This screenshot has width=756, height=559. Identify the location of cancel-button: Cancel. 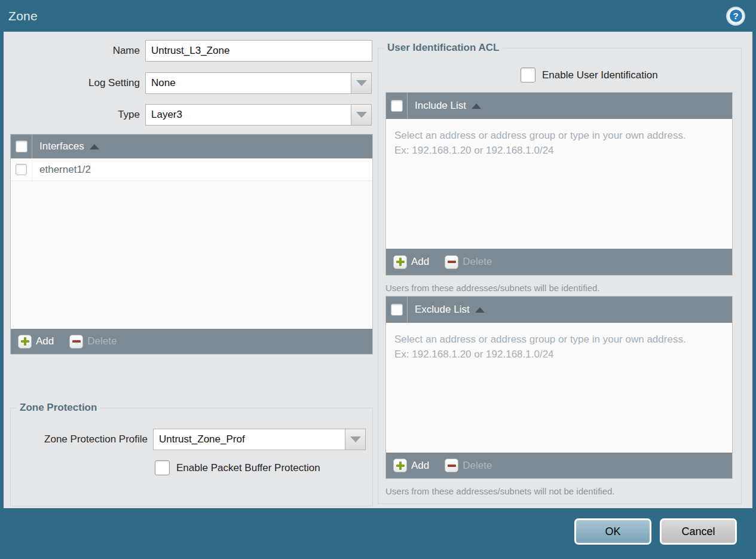
(698, 531).